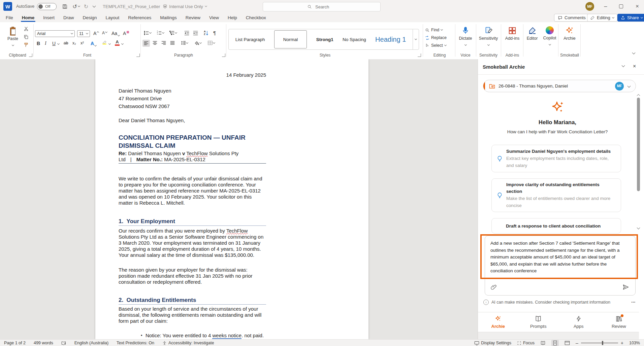 The width and height of the screenshot is (644, 346). What do you see at coordinates (570, 34) in the screenshot?
I see `archie-ribbon-button: Archie` at bounding box center [570, 34].